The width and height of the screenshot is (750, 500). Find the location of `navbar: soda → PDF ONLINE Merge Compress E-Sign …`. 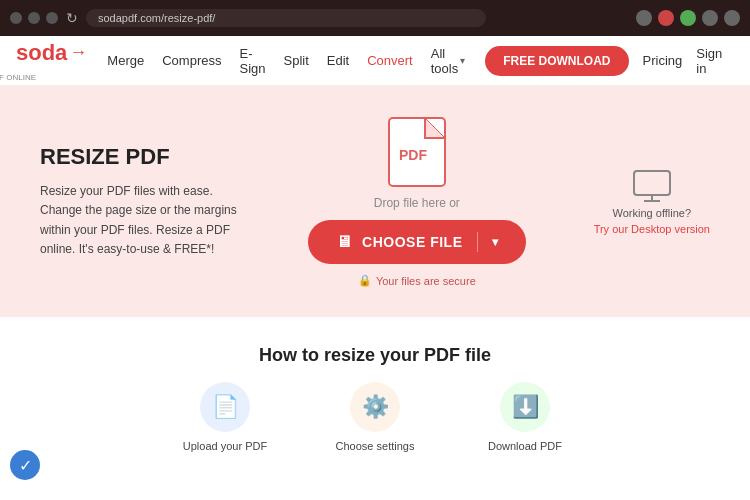

navbar: soda → PDF ONLINE Merge Compress E-Sign … is located at coordinates (375, 61).